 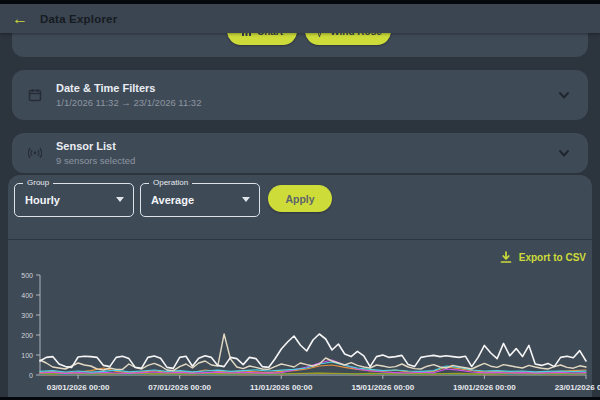 I want to click on operation-select-value: Average, so click(x=172, y=200).